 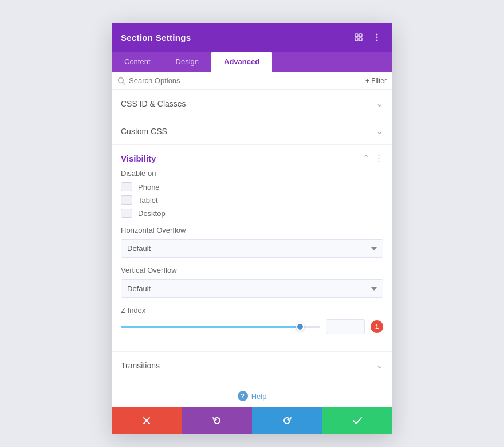 What do you see at coordinates (137, 62) in the screenshot?
I see `tab-content: Content` at bounding box center [137, 62].